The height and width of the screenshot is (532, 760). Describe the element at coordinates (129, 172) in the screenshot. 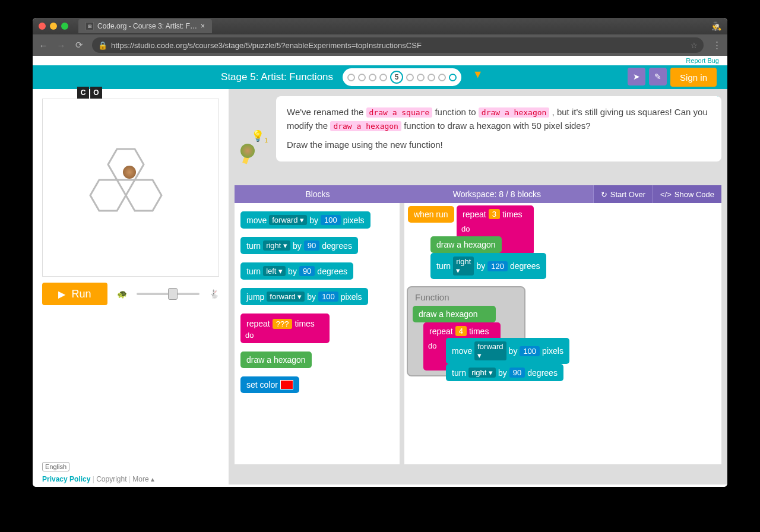

I see `artist-sprite` at that location.